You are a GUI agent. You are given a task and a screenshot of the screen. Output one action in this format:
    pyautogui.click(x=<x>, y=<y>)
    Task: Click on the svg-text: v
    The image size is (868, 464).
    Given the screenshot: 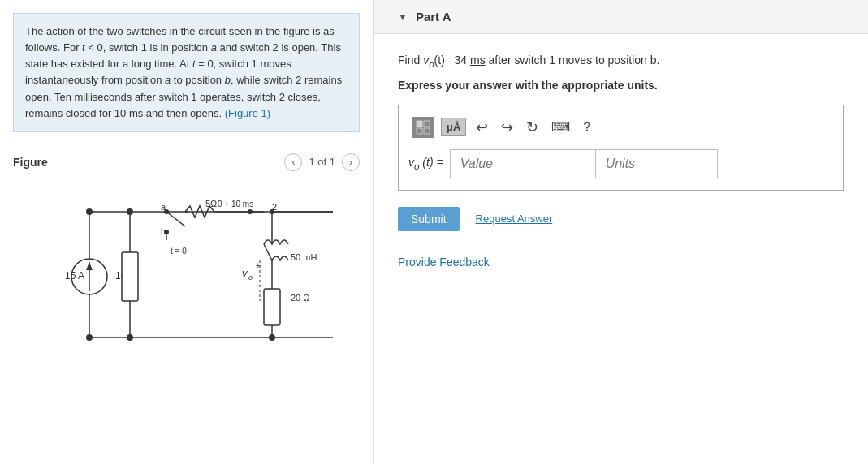 What is the action you would take?
    pyautogui.click(x=245, y=273)
    